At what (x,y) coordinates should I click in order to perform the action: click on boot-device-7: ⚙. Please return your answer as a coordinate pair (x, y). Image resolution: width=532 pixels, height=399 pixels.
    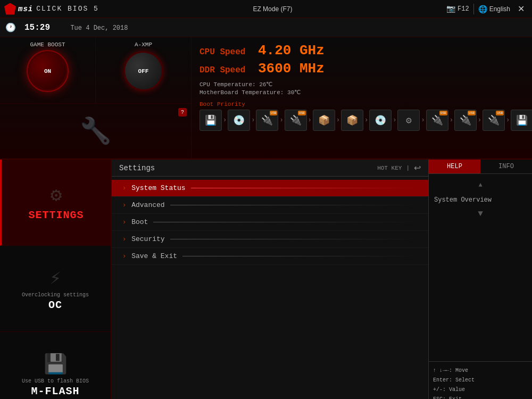
    Looking at the image, I should click on (409, 120).